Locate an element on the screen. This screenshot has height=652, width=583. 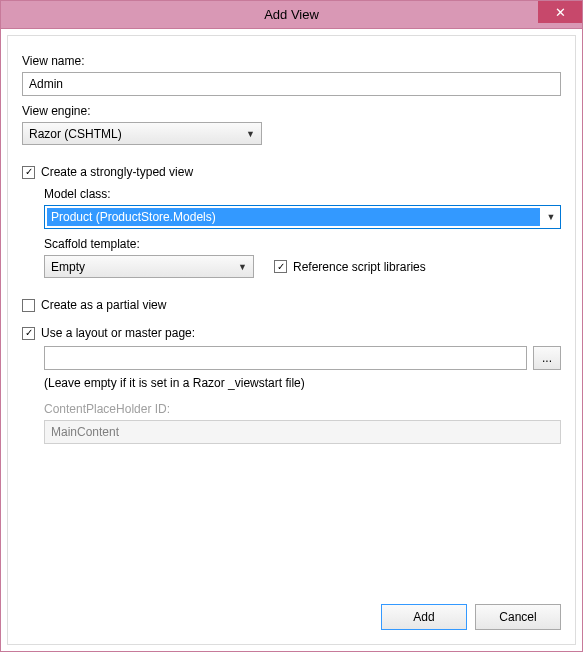
reference-scripts-checkbox: ✓ is located at coordinates (280, 266).